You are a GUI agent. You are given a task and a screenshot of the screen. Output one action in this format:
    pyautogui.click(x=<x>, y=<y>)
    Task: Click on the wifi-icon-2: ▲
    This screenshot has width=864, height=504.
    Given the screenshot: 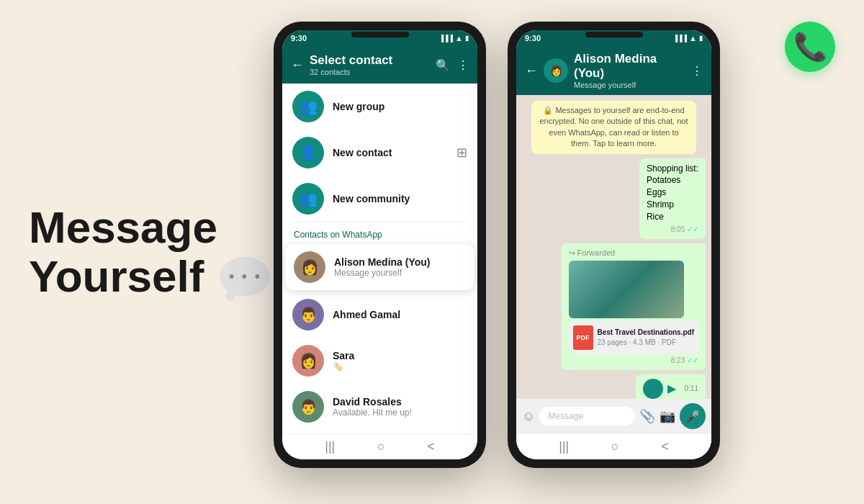 What is the action you would take?
    pyautogui.click(x=693, y=38)
    